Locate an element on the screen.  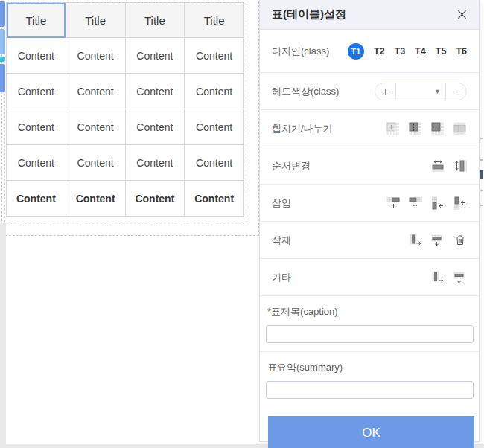
tool-row: 삽입 is located at coordinates (369, 203).